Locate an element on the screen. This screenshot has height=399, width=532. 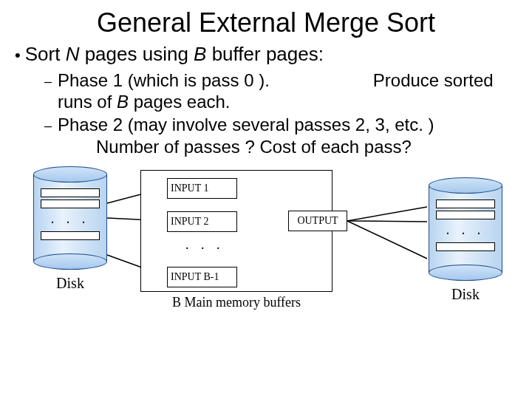
main-bullet: •Sort N pages using B buffer pages: is located at coordinates (270, 55).